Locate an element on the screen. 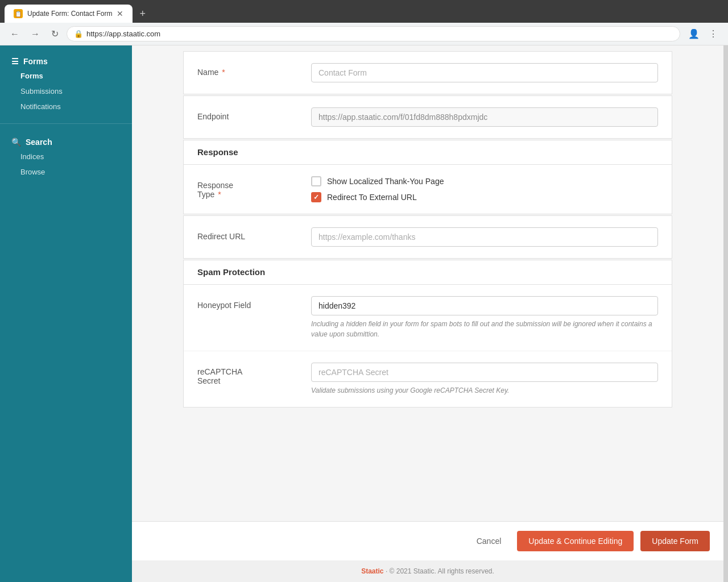  footer: Staatic · © 2021 Staatic. All rights res… is located at coordinates (428, 571).